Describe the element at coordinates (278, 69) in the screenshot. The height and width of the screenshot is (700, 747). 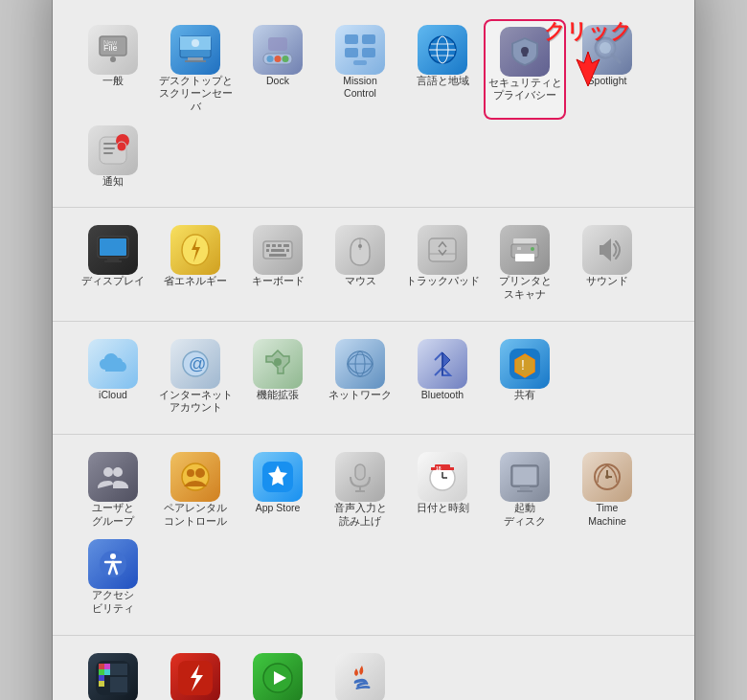
I see `icon-item-dock: Dock` at that location.